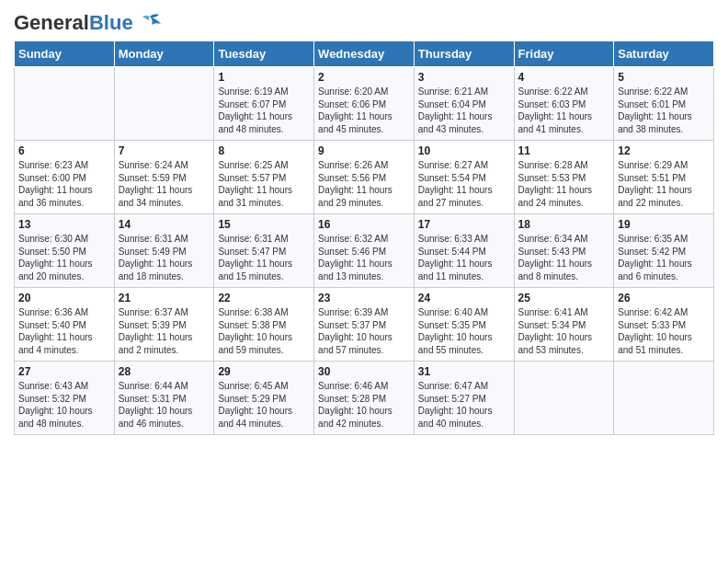 This screenshot has height=563, width=728. I want to click on calendar-cell: 28Sunrise: 6:44 AM Sunset: 5:31 PM Dayli…, so click(164, 398).